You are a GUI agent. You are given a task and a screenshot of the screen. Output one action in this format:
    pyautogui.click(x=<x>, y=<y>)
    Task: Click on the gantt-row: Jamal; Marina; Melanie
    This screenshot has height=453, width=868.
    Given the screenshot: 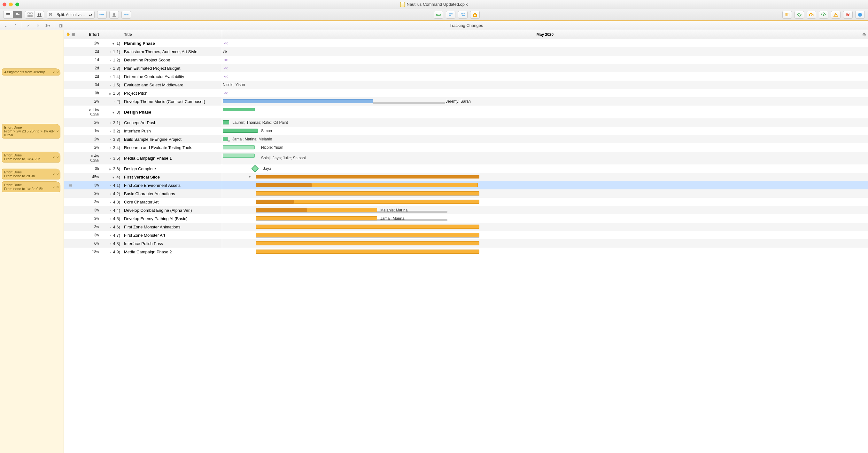 What is the action you would take?
    pyautogui.click(x=545, y=139)
    